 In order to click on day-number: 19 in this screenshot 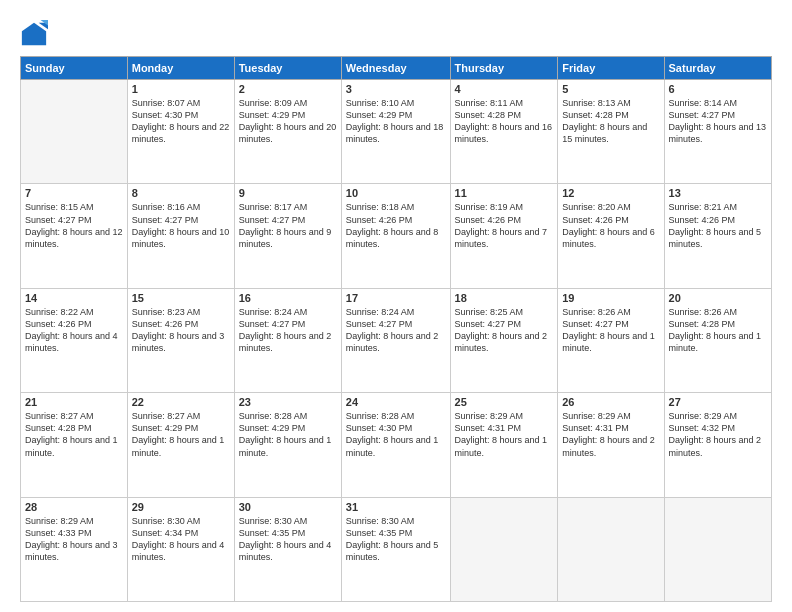, I will do `click(610, 298)`.